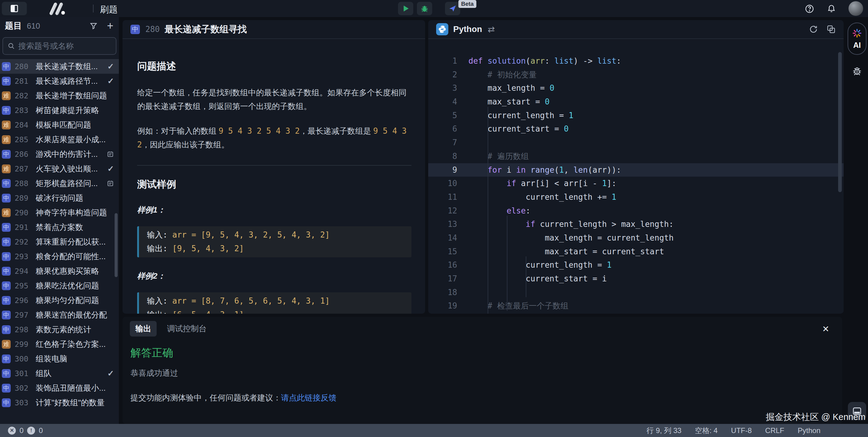 The image size is (868, 437). What do you see at coordinates (160, 235) in the screenshot?
I see `sample1-input-label: 输入:` at bounding box center [160, 235].